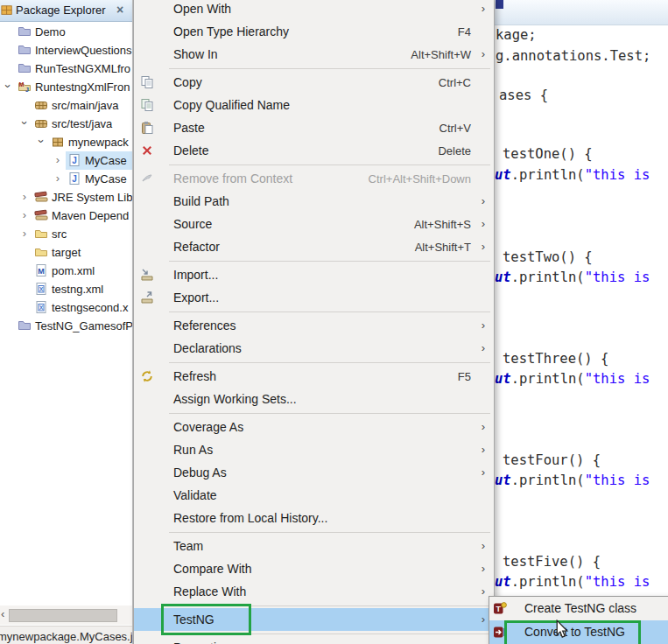 Image resolution: width=668 pixels, height=644 pixels. Describe the element at coordinates (313, 518) in the screenshot. I see `menu-item-restore-from-local-history: Restore from Local History...` at that location.